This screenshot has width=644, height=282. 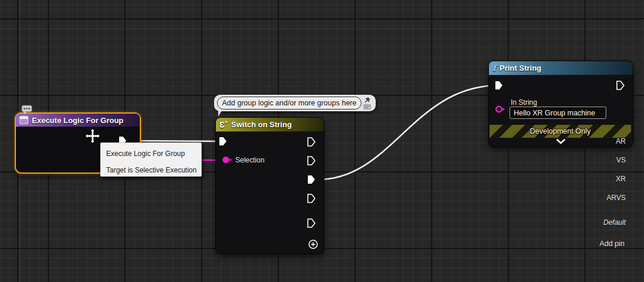 I want to click on event-window-icon, so click(x=24, y=120).